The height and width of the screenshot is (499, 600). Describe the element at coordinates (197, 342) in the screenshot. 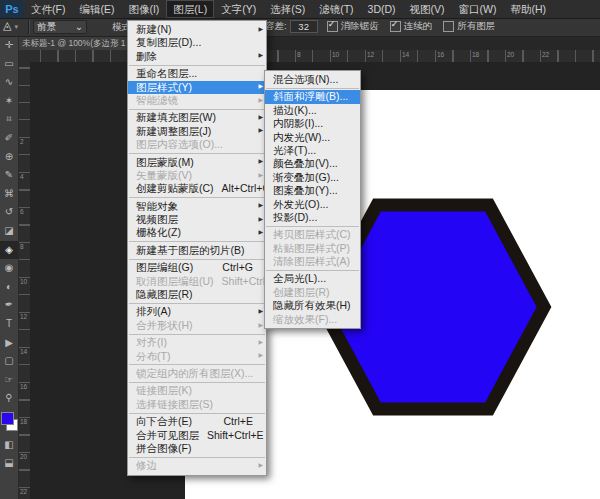

I see `menu-item: 对齐(I) ▶` at that location.